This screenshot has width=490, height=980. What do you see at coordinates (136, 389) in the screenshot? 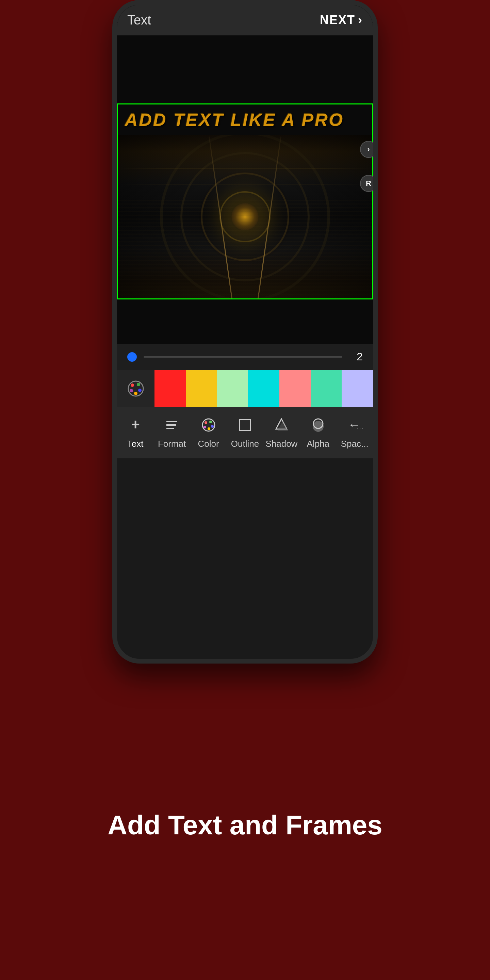
I see `palette-icon` at bounding box center [136, 389].